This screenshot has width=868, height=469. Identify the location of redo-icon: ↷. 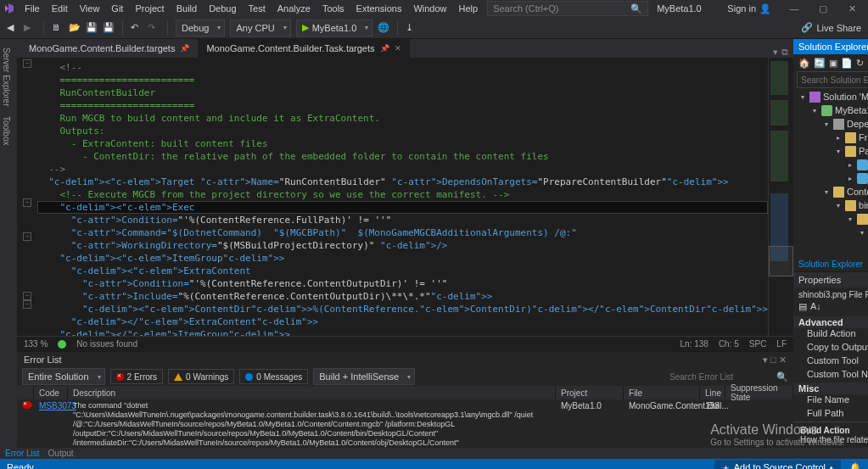
(154, 28).